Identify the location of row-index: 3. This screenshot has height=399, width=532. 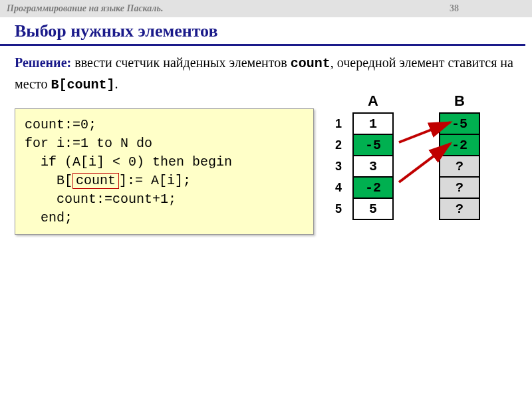
(335, 166).